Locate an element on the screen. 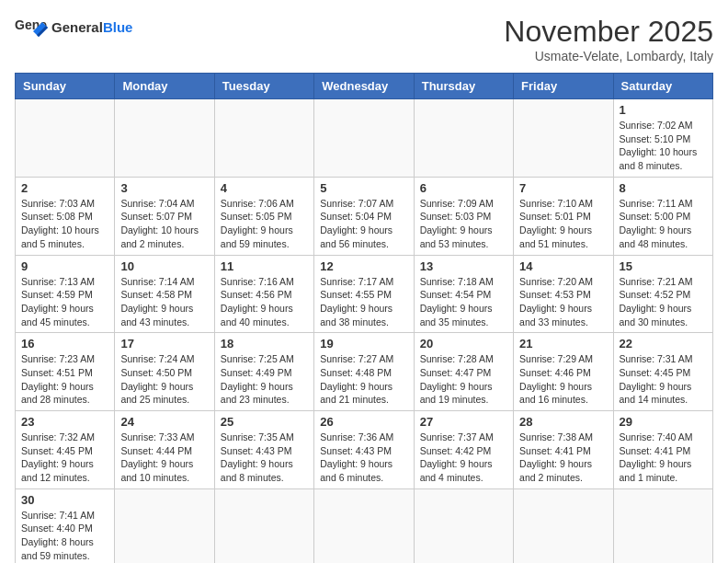 This screenshot has width=728, height=563. day-number: 13 is located at coordinates (463, 267).